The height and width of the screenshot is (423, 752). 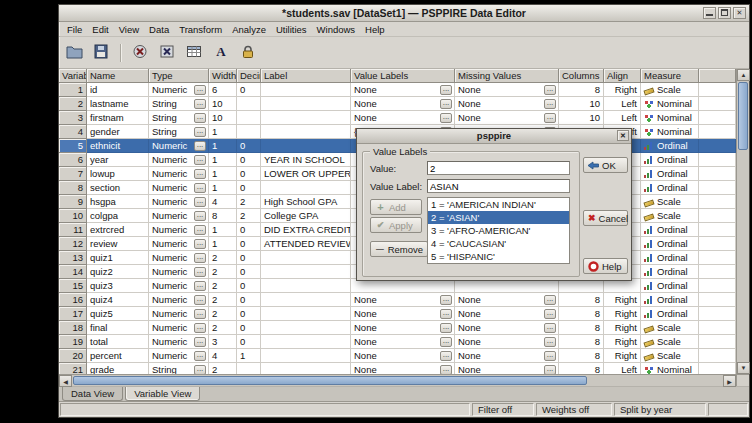 I want to click on help-button: Help, so click(x=606, y=266).